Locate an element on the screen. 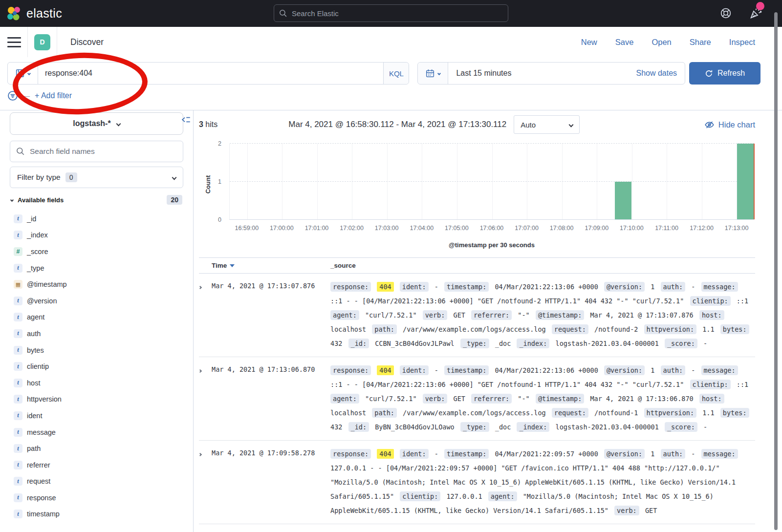  field-item-timestamp: ttimestamp is located at coordinates (97, 514).